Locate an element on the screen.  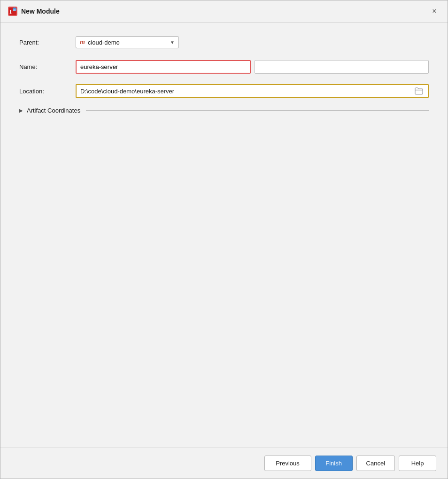
name-primary-input is located at coordinates (163, 67).